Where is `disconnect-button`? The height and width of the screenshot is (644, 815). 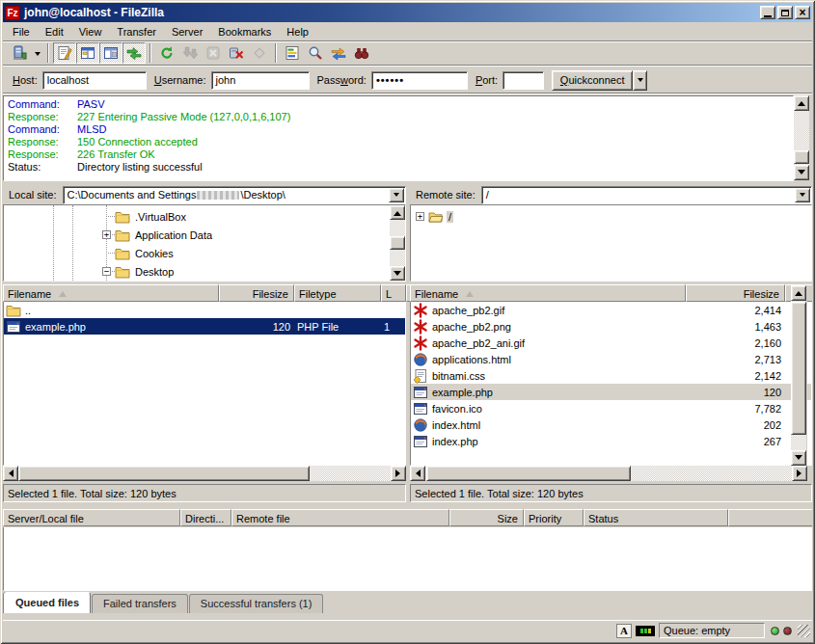 disconnect-button is located at coordinates (236, 53).